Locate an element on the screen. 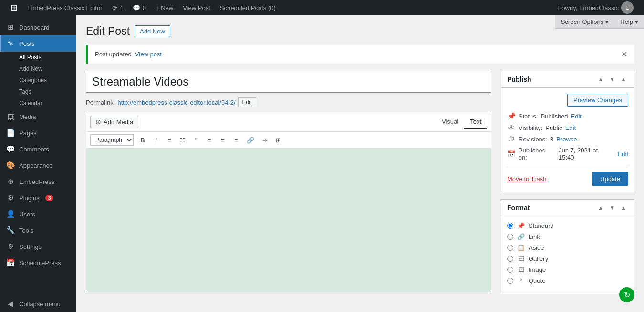 This screenshot has height=312, width=644. add-media-button: ⊕ Add Media is located at coordinates (114, 122).